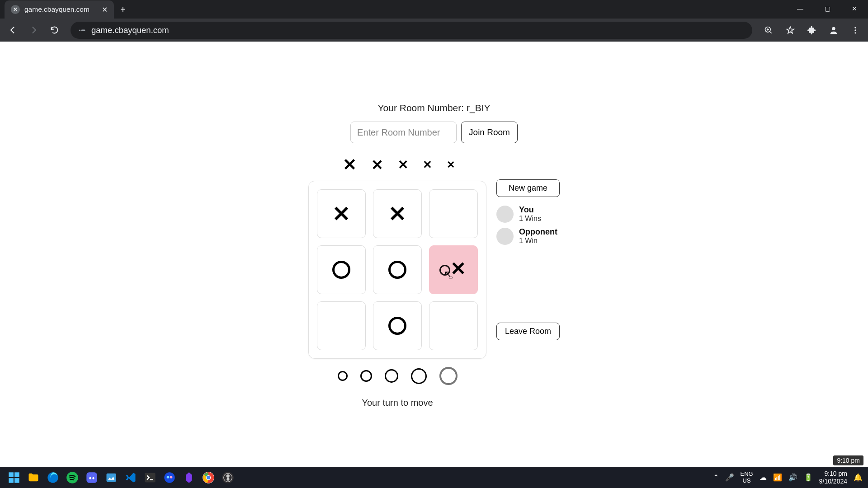 Image resolution: width=868 pixels, height=488 pixels. I want to click on url-text: game.cbayquen.com, so click(130, 30).